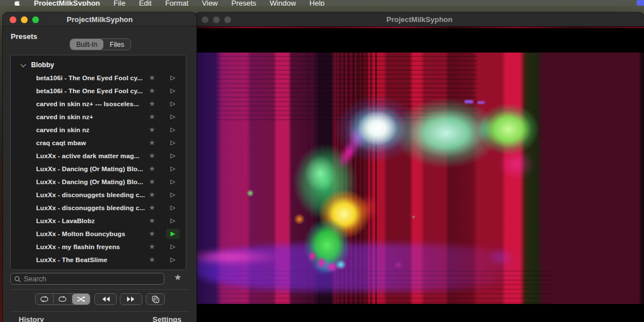  I want to click on preset-row: LuxXx - The BeatSlime ★ ▷, so click(98, 260).